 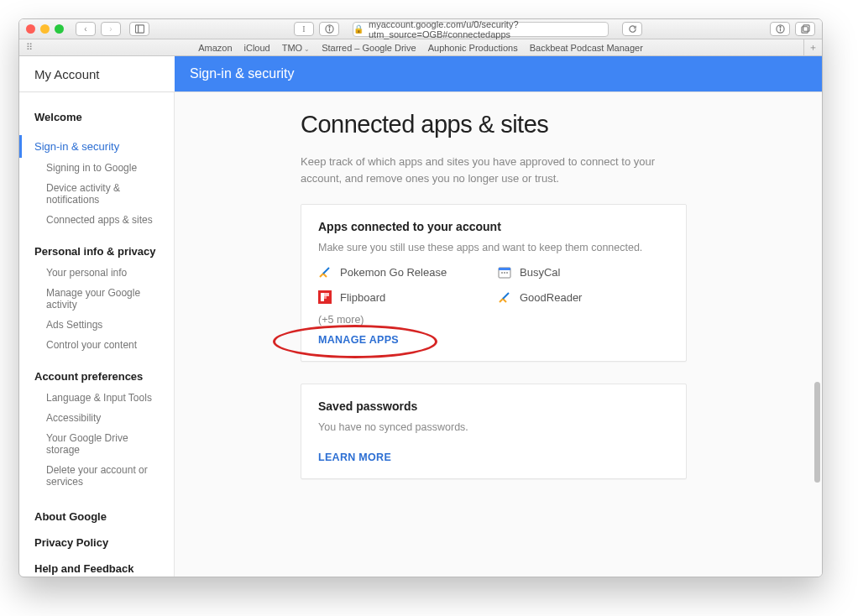 I want to click on url-text: myaccount.google.com/u/0/security?utm_so…, so click(x=489, y=29).